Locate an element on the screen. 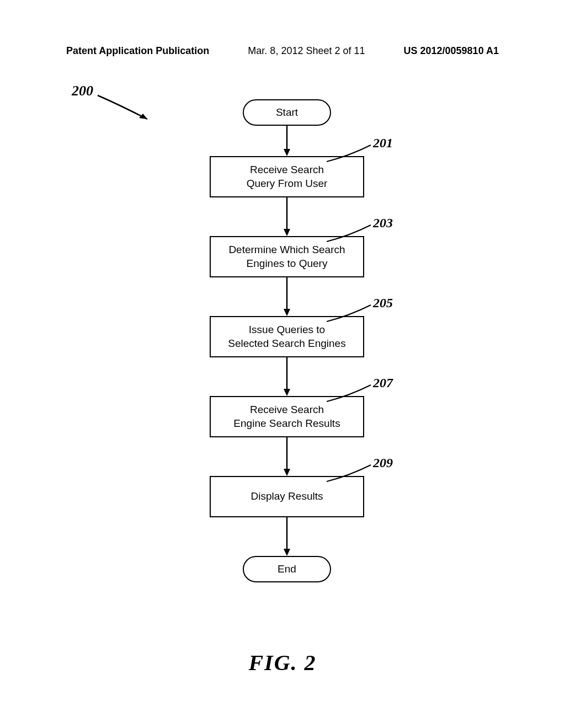 This screenshot has width=565, height=728. header-patent-number: US 2012/0059810 A1 is located at coordinates (451, 51).